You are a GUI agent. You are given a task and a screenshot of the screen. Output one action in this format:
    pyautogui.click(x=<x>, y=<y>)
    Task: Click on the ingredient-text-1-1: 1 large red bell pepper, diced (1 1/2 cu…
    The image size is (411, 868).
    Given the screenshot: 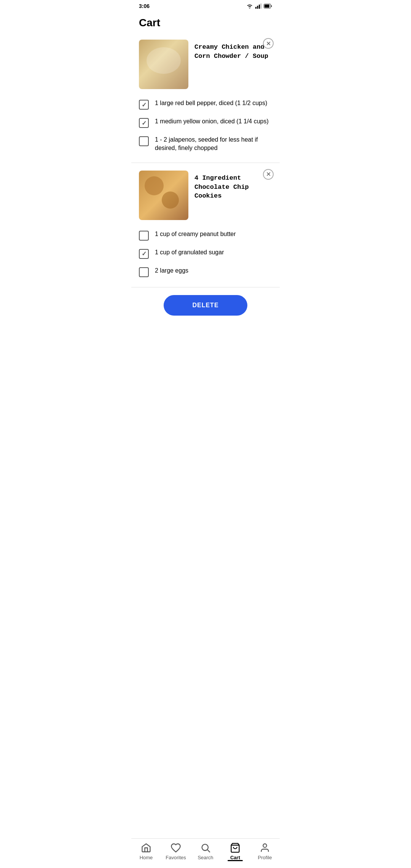 What is the action you would take?
    pyautogui.click(x=211, y=103)
    